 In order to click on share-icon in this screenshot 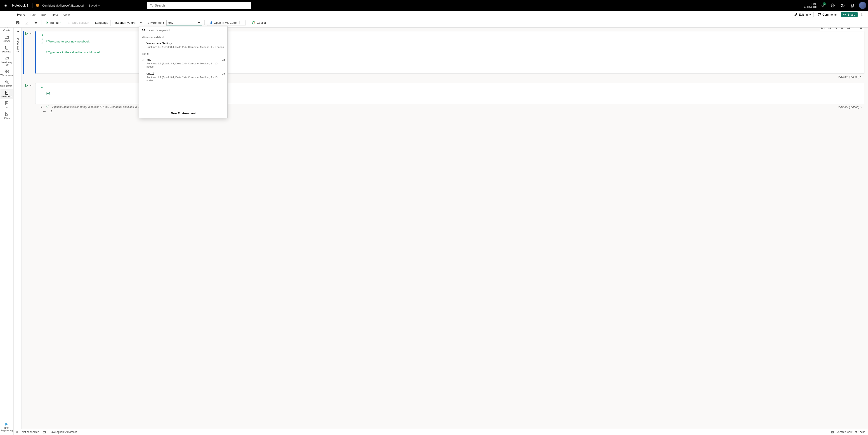, I will do `click(844, 14)`.